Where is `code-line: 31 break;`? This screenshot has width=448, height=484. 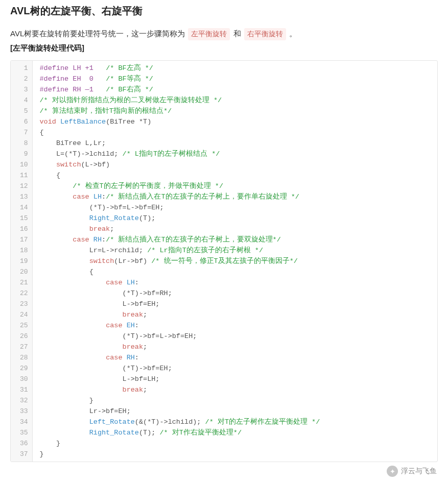 code-line: 31 break; is located at coordinates (224, 390).